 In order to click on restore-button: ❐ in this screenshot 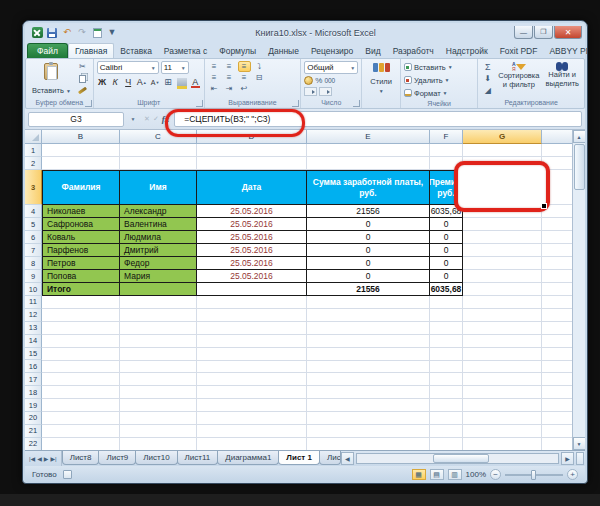, I will do `click(544, 32)`.